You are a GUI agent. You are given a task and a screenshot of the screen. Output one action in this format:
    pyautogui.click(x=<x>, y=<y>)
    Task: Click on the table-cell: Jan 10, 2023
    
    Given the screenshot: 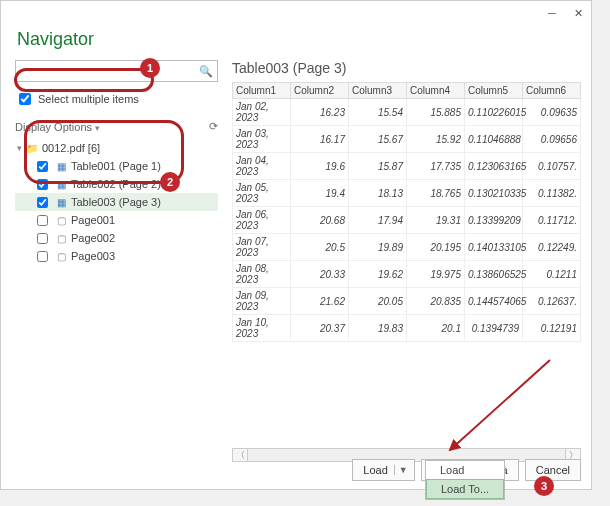 What is the action you would take?
    pyautogui.click(x=262, y=328)
    